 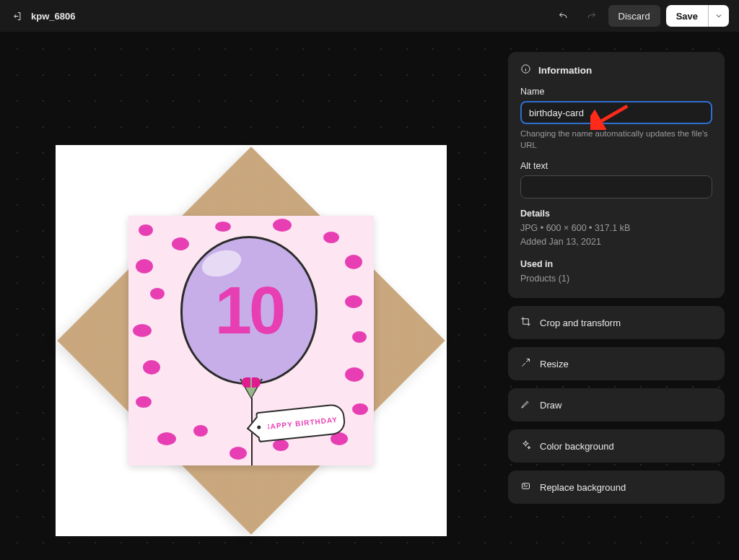 I want to click on information-panel: Information Name Changing the name autom…, so click(x=616, y=175).